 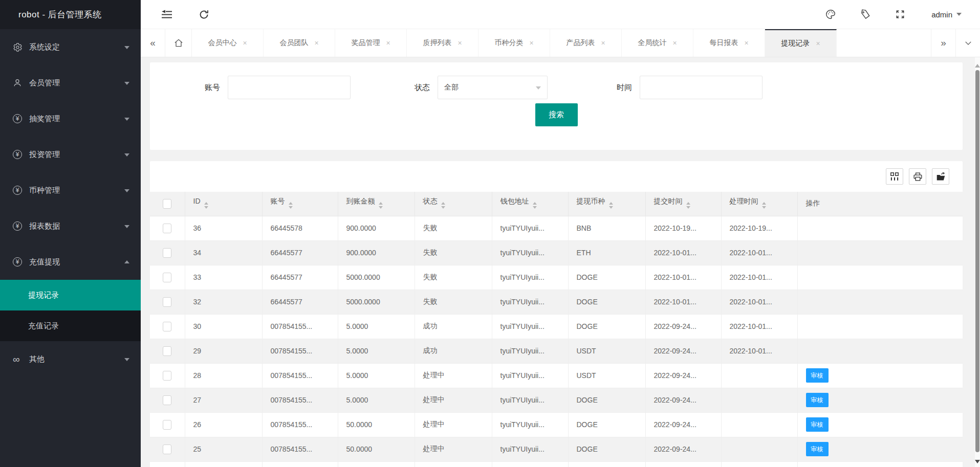 What do you see at coordinates (977, 463) in the screenshot?
I see `scrollbar-down-arrow-icon` at bounding box center [977, 463].